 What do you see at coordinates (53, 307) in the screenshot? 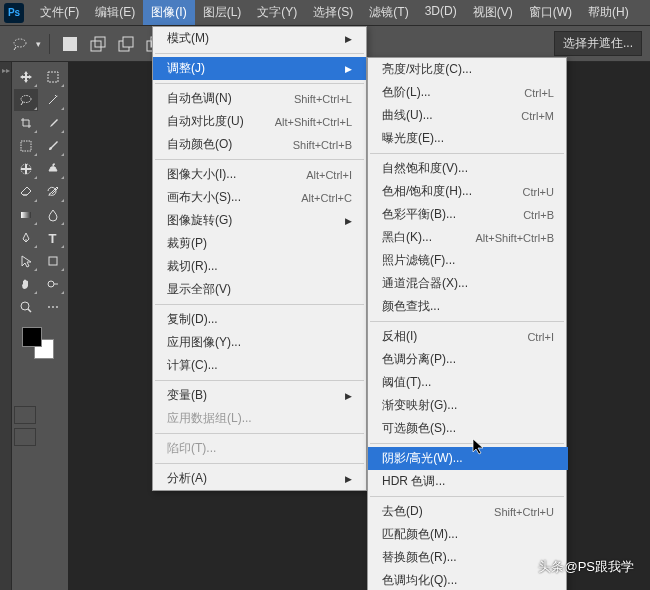
I see `edit-toolbar-icon: ⋯` at bounding box center [53, 307].